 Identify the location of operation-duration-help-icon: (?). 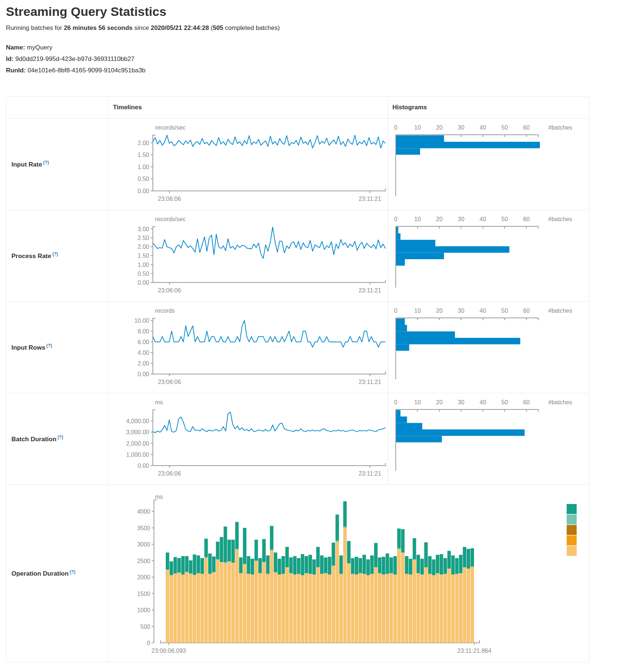
(72, 572).